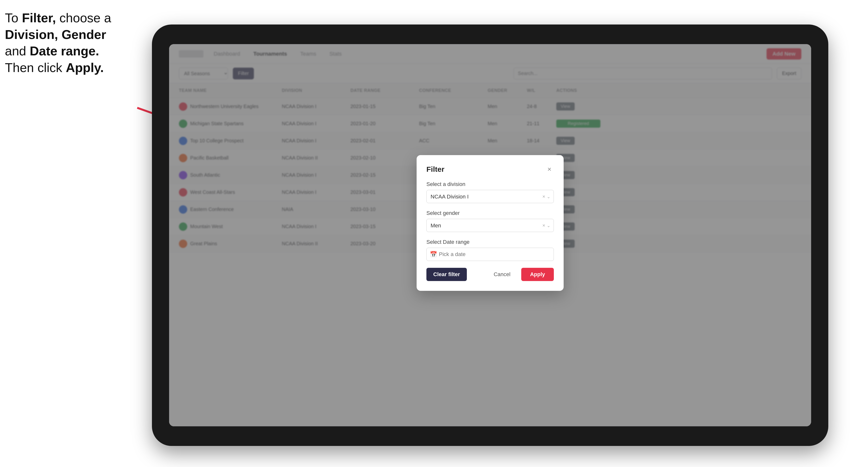  What do you see at coordinates (490, 225) in the screenshot?
I see `gender-select-wrapper: Men Women Co-ed × ⌄` at bounding box center [490, 225].